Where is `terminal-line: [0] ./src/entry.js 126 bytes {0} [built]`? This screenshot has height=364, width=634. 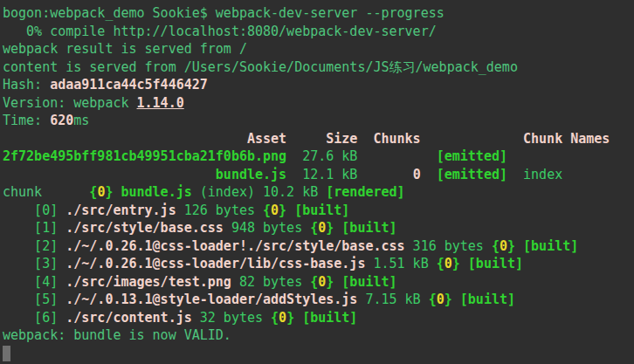
terminal-line: [0] ./src/entry.js 126 bytes {0} [built] is located at coordinates (318, 211).